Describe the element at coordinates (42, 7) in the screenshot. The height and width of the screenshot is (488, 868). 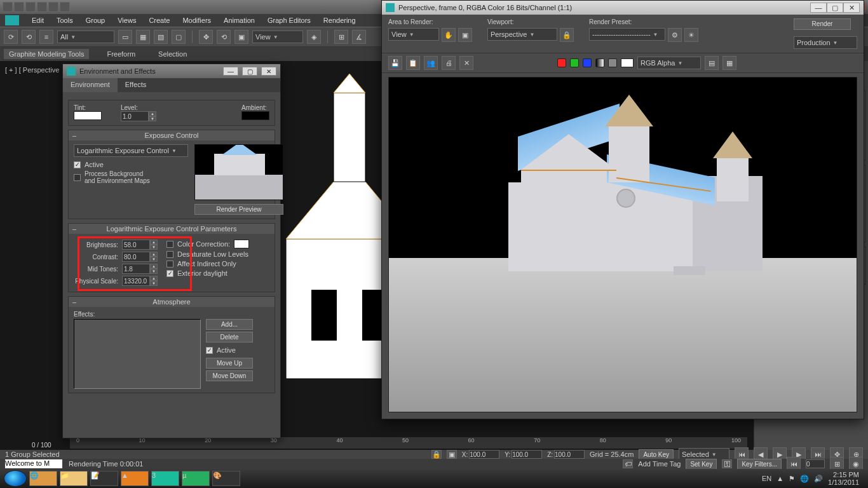
I see `save-icon` at that location.